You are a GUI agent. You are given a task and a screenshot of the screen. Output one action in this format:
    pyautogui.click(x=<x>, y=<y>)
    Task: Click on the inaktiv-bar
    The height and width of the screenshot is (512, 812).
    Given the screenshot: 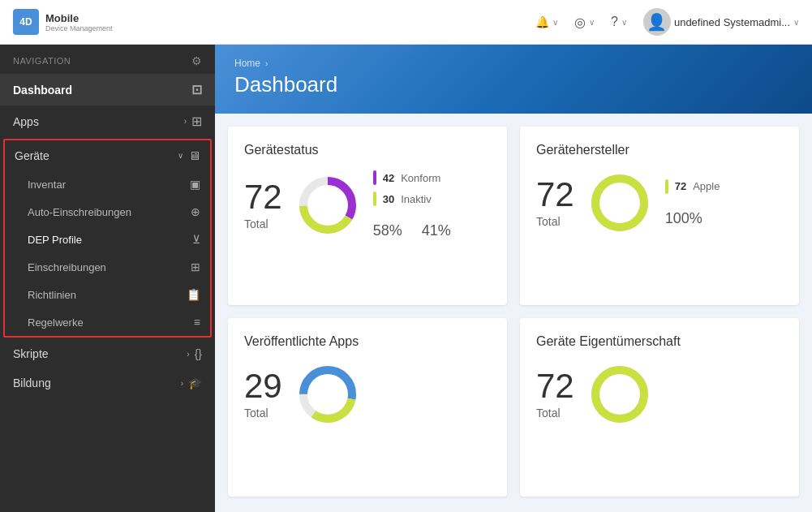 What is the action you would take?
    pyautogui.click(x=375, y=199)
    